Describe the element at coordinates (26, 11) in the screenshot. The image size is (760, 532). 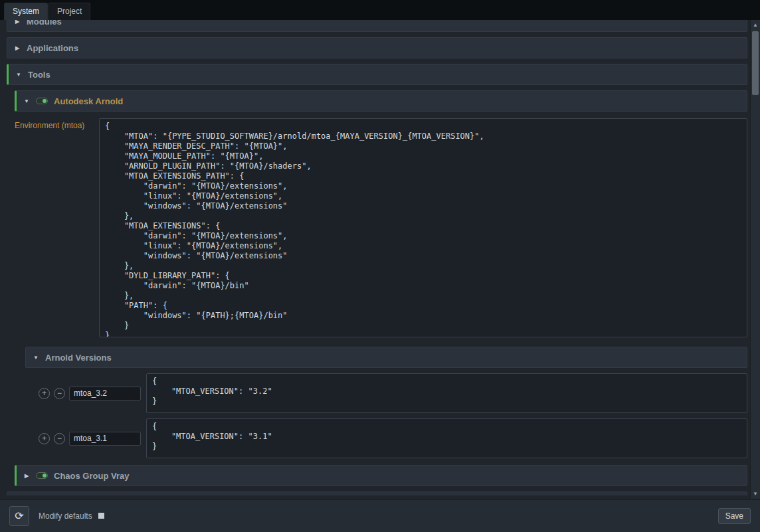
I see `tab-system: System` at that location.